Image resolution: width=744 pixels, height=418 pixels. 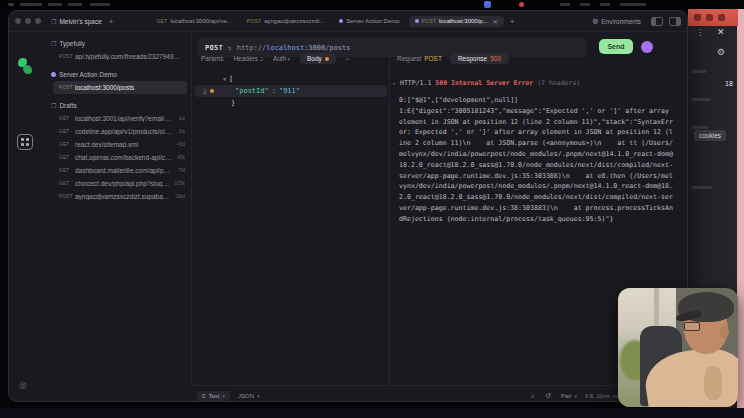 I want to click on fold-caret-icon: ▼, so click(x=224, y=79).